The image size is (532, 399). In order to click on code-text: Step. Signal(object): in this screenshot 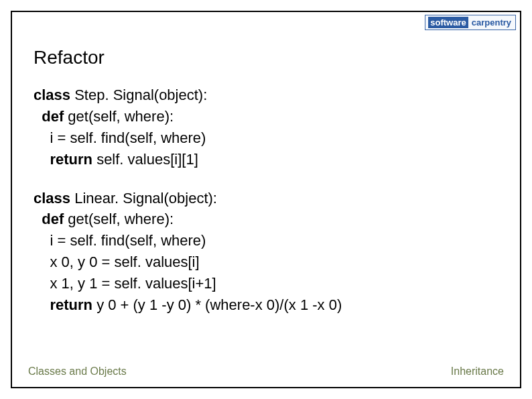, I will do `click(139, 95)`.